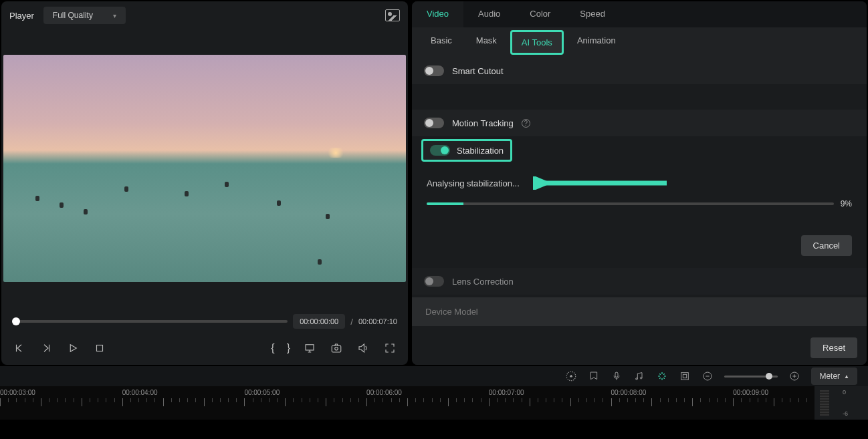  What do you see at coordinates (473, 183) in the screenshot?
I see `analysis-text: Analysing stabilization...` at bounding box center [473, 183].